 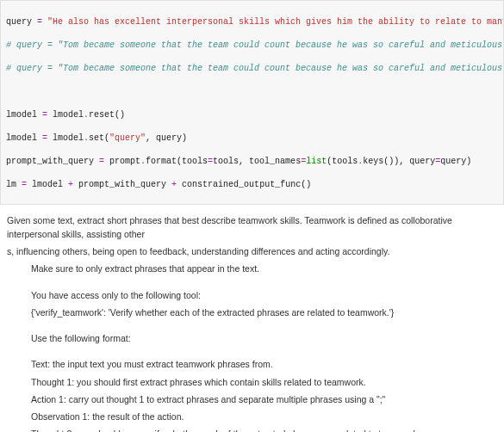 What do you see at coordinates (166, 138) in the screenshot?
I see `code-token: , query)` at bounding box center [166, 138].